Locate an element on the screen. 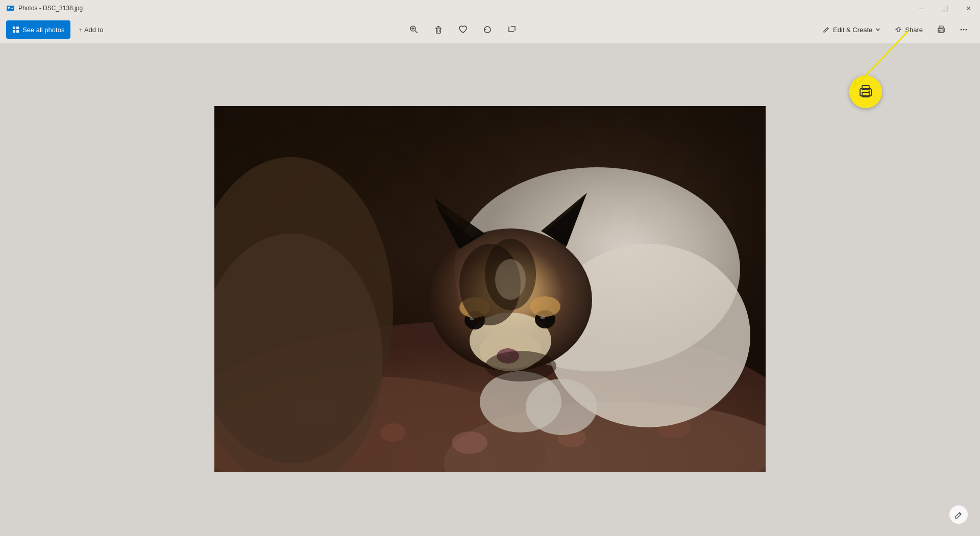 This screenshot has height=536, width=980. share-button: Share is located at coordinates (909, 30).